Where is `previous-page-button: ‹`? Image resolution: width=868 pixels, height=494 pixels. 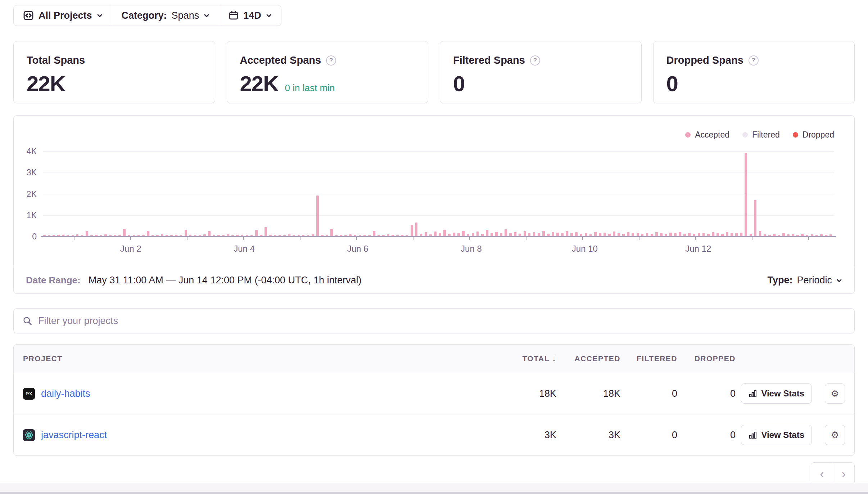 previous-page-button: ‹ is located at coordinates (822, 473).